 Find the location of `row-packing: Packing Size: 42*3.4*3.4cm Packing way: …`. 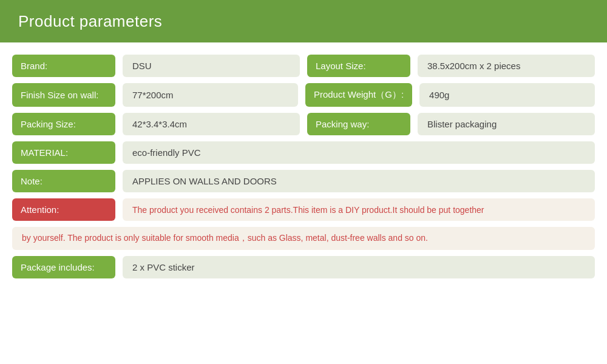

row-packing: Packing Size: 42*3.4*3.4cm Packing way: … is located at coordinates (304, 124).